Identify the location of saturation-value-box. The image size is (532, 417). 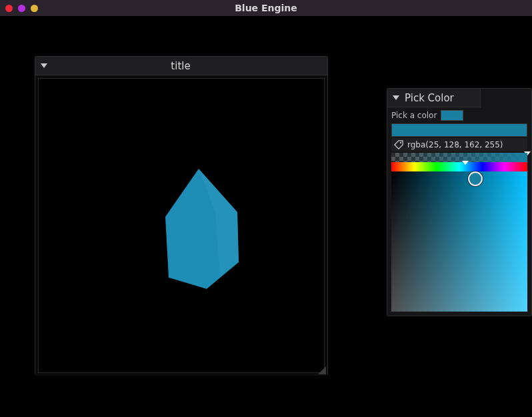
(459, 242).